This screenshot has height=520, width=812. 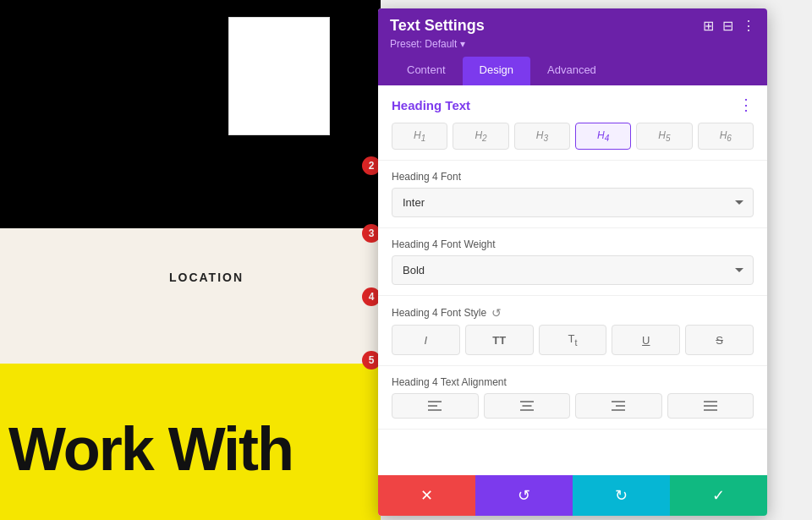 What do you see at coordinates (573, 47) in the screenshot?
I see `panel-header: Text Settings ⊞ ⊟ ⋮ Preset: Default ▾ Co…` at bounding box center [573, 47].